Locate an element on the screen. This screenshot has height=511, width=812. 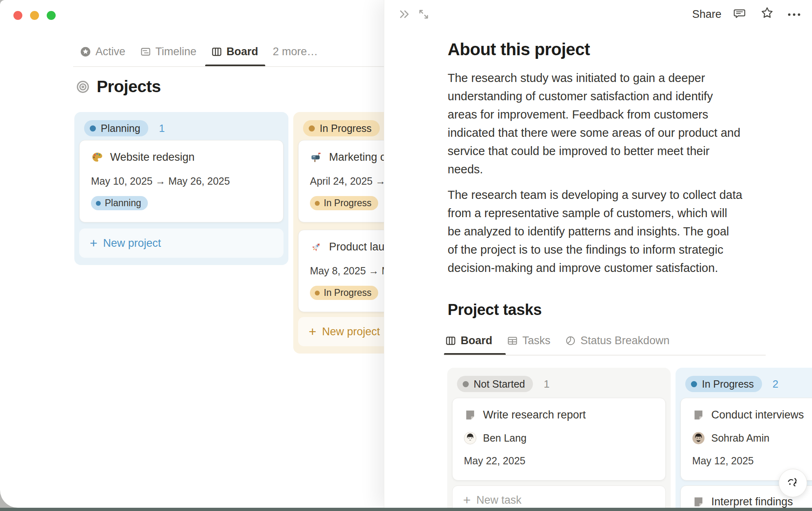
mailbox-icon is located at coordinates (316, 157).